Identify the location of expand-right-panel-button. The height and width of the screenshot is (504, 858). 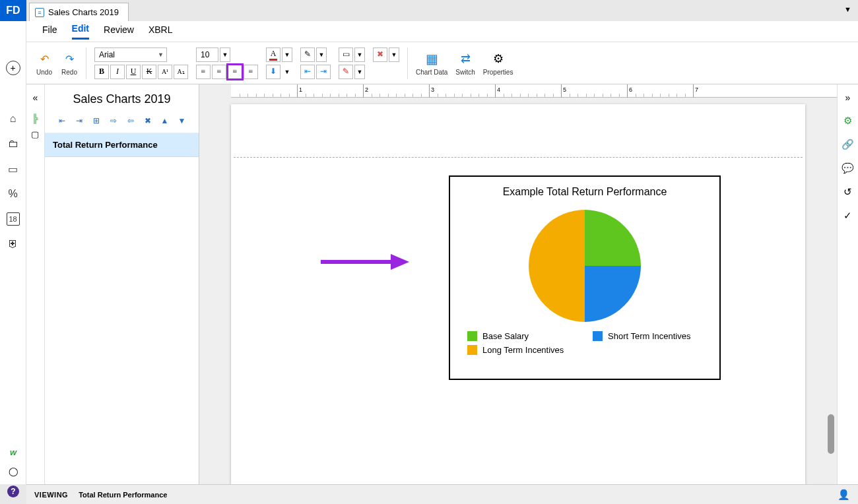
(848, 98).